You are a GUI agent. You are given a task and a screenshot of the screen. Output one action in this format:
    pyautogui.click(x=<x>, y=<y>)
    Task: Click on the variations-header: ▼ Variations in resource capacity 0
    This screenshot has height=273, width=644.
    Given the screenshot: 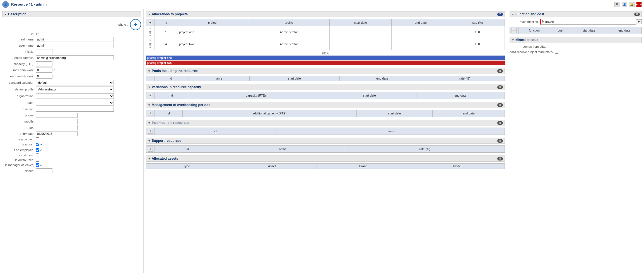 What is the action you would take?
    pyautogui.click(x=325, y=87)
    